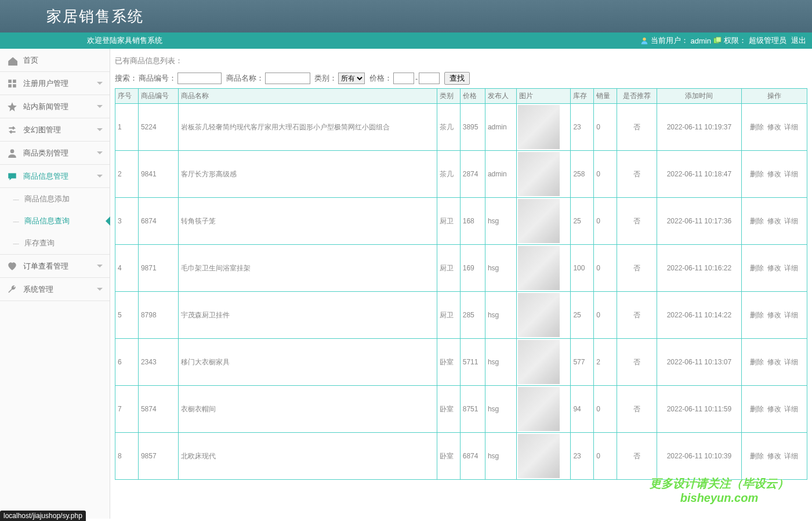 Image resolution: width=812 pixels, height=521 pixels. I want to click on nav-item-7: 系统管理, so click(55, 290).